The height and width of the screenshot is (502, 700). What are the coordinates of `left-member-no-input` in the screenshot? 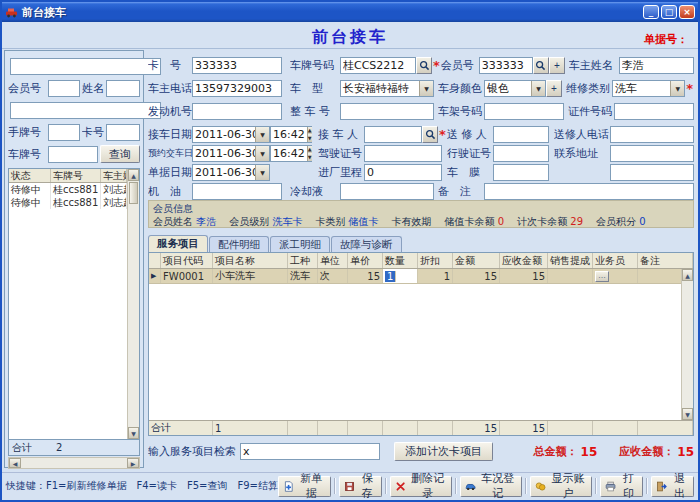 It's located at (64, 88).